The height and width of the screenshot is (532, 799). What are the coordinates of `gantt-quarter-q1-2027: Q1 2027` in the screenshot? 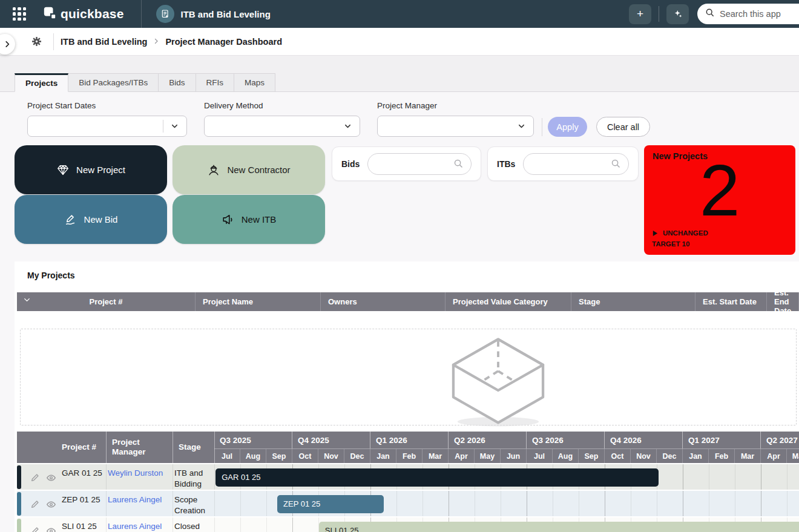 It's located at (722, 440).